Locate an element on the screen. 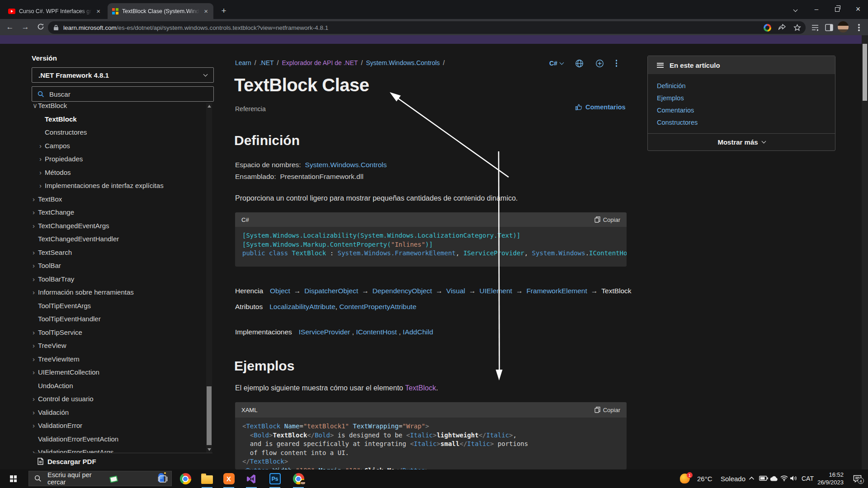 Image resolution: width=868 pixels, height=488 pixels. reading-list-icon is located at coordinates (815, 28).